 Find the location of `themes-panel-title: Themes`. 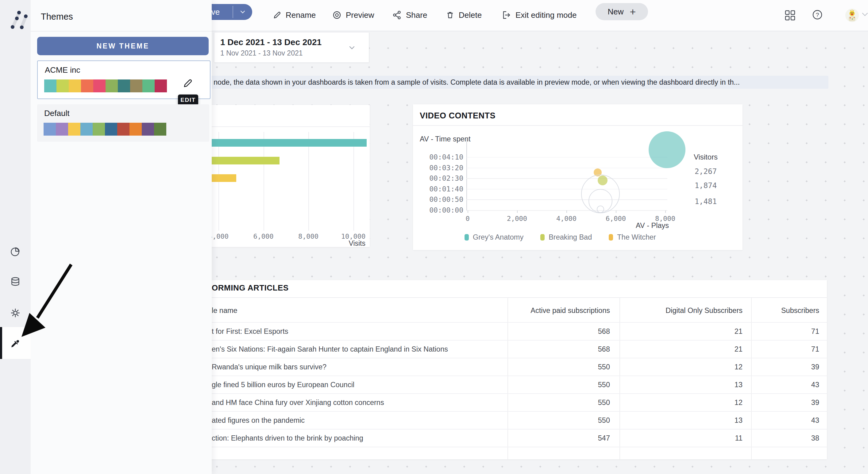

themes-panel-title: Themes is located at coordinates (57, 17).